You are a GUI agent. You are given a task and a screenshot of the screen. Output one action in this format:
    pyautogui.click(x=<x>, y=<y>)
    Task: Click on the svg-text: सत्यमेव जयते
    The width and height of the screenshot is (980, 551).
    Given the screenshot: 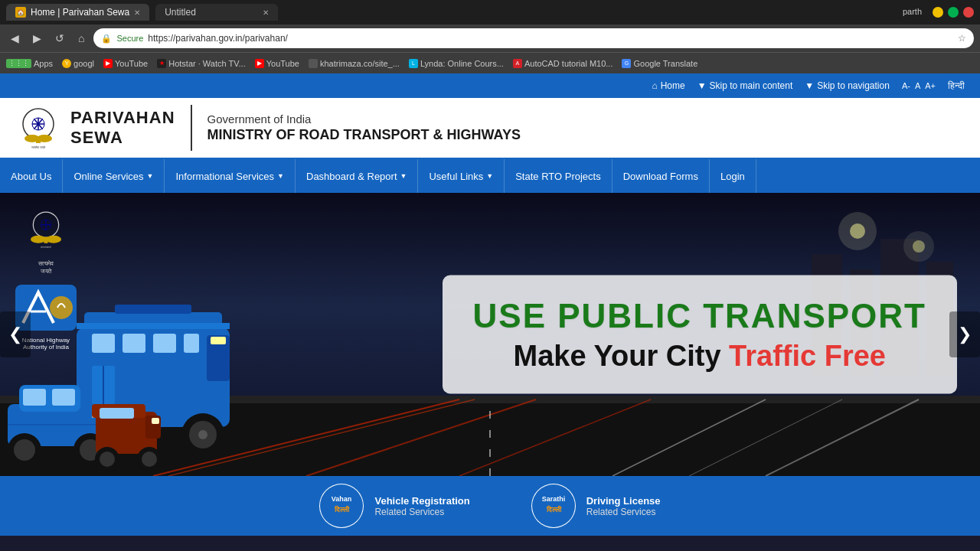 What is the action you would take?
    pyautogui.click(x=46, y=248)
    